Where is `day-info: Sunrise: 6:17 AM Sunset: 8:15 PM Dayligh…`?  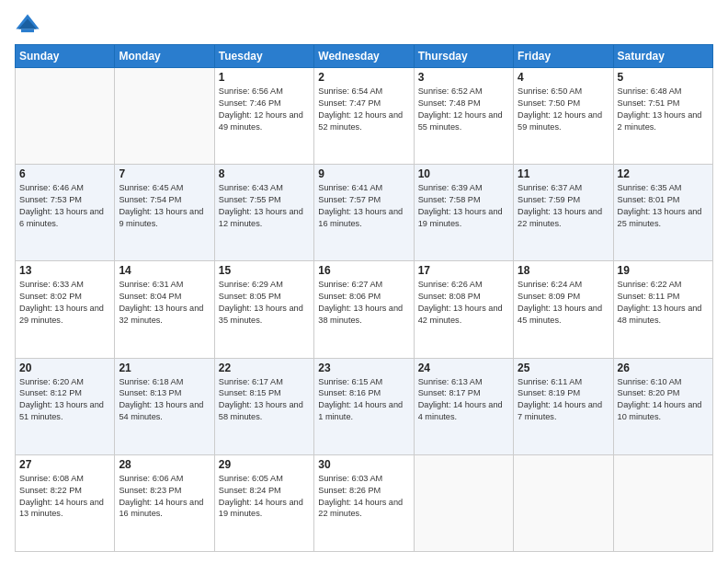
day-info: Sunrise: 6:17 AM Sunset: 8:15 PM Dayligh… is located at coordinates (265, 400).